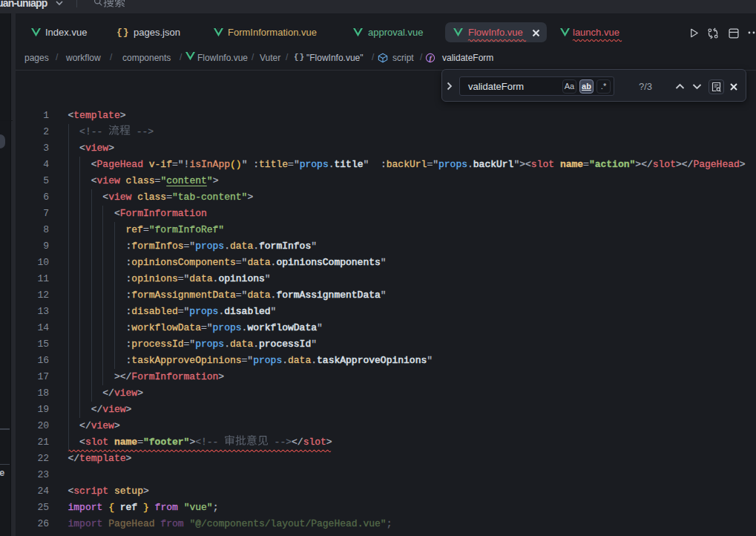 The height and width of the screenshot is (536, 756). Describe the element at coordinates (430, 58) in the screenshot. I see `svg-text: f` at that location.